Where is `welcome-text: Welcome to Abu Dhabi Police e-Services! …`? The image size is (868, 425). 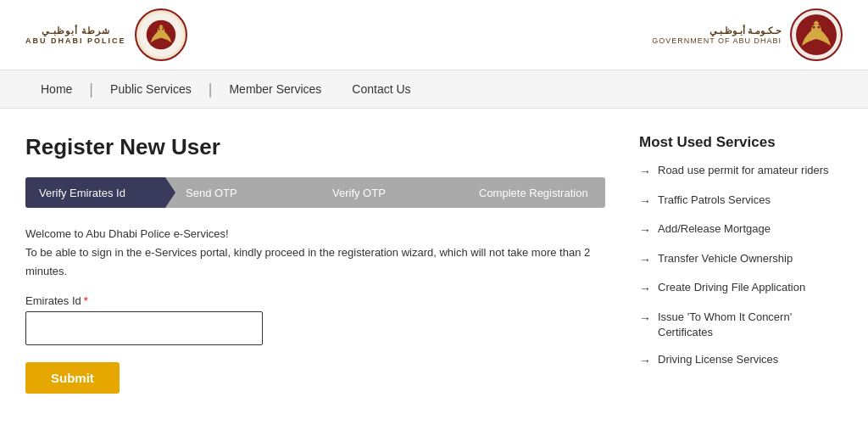 welcome-text: Welcome to Abu Dhabi Police e-Services! … is located at coordinates (315, 253).